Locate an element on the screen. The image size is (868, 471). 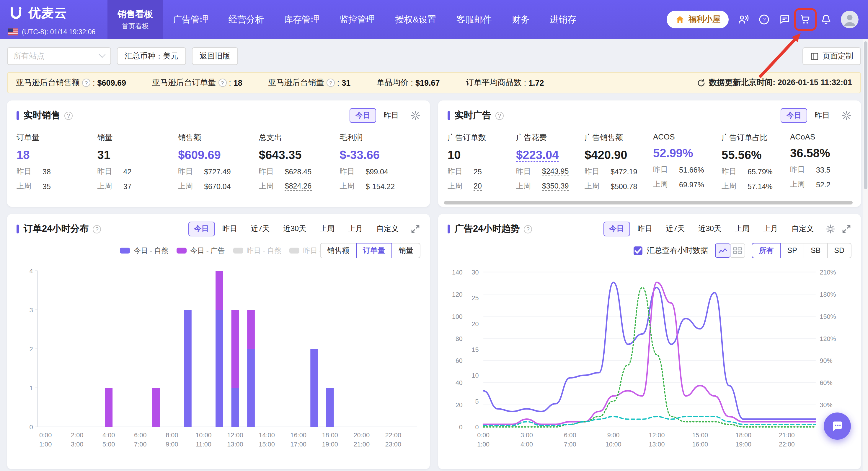
segment-button-销售额: 销售额 is located at coordinates (338, 251).